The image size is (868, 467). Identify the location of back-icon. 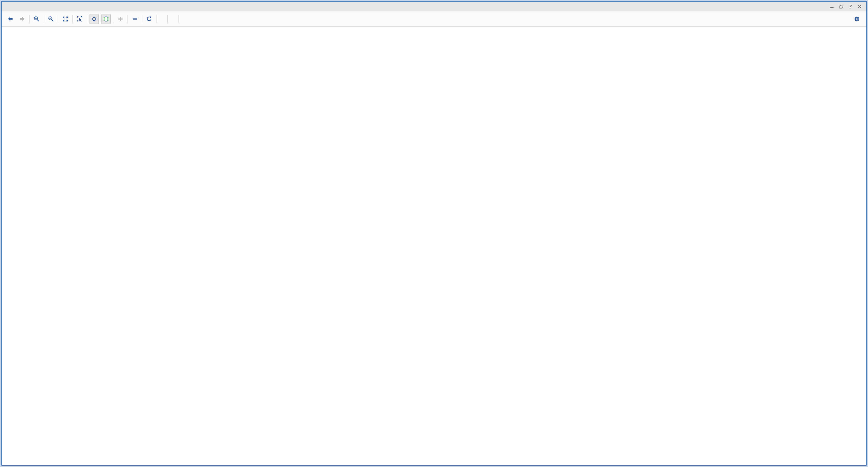
(10, 19).